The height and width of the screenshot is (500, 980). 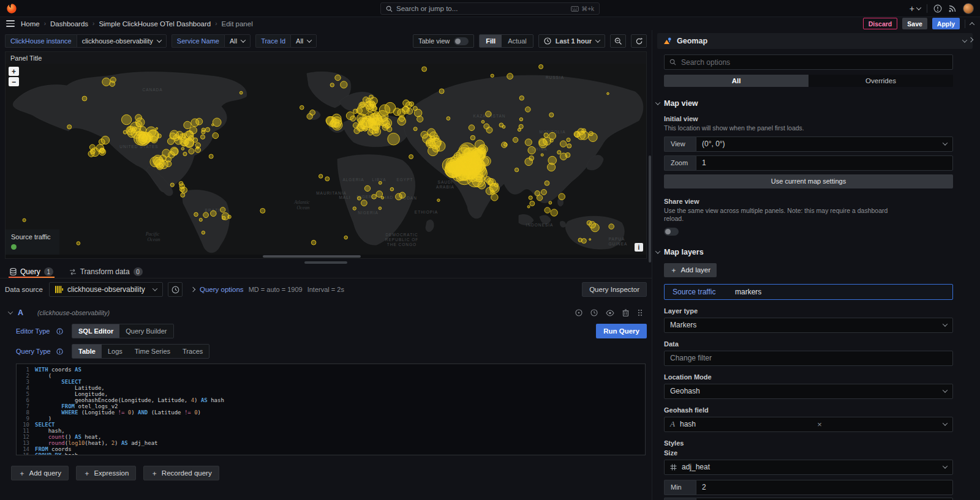 What do you see at coordinates (824, 499) in the screenshot?
I see `max-input: 15` at bounding box center [824, 499].